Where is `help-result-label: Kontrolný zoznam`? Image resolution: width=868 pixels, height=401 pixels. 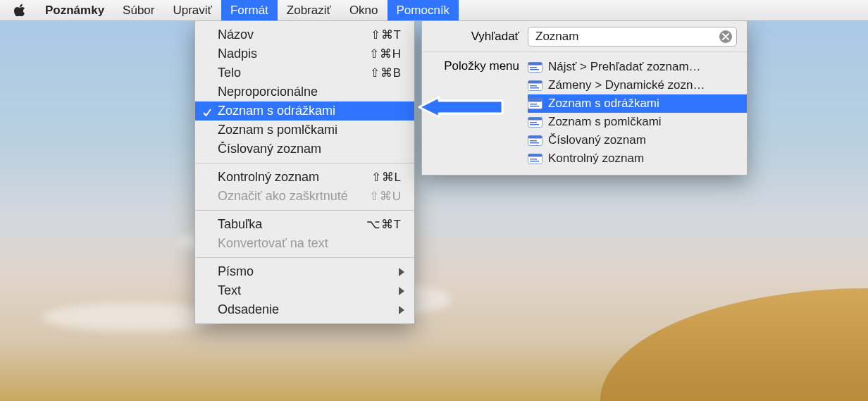 help-result-label: Kontrolný zoznam is located at coordinates (596, 159).